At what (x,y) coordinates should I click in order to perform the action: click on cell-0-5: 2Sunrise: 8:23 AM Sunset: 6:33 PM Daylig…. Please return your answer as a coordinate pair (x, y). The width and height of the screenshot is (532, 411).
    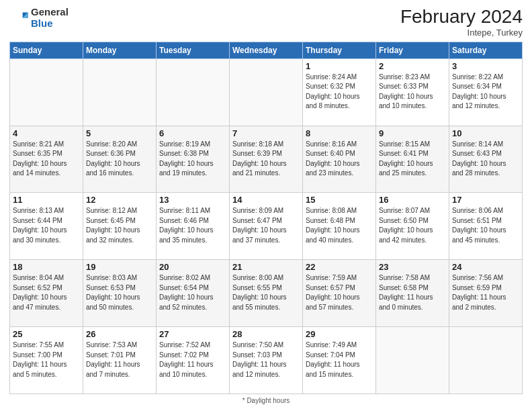
    Looking at the image, I should click on (412, 92).